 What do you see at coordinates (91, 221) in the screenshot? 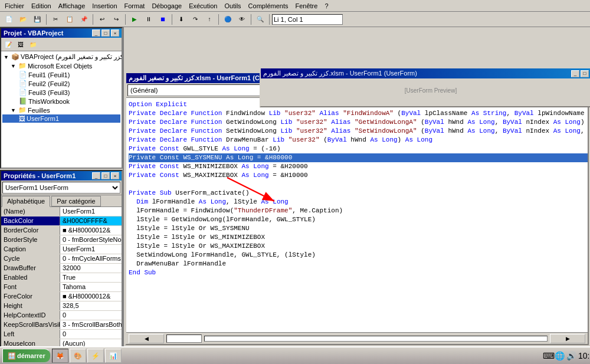
I see `prop-val-backcolor: &H00C0FFFF&` at bounding box center [91, 221].